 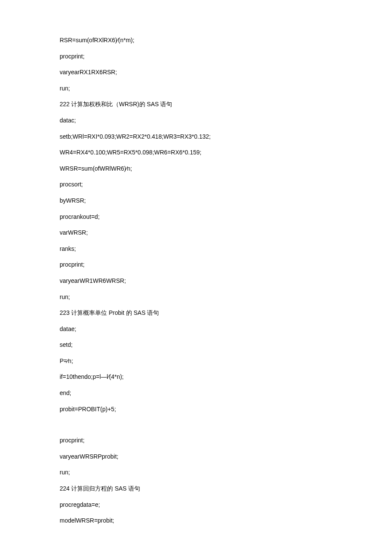 I want to click on code-line: procrankout=d;, so click(x=196, y=217).